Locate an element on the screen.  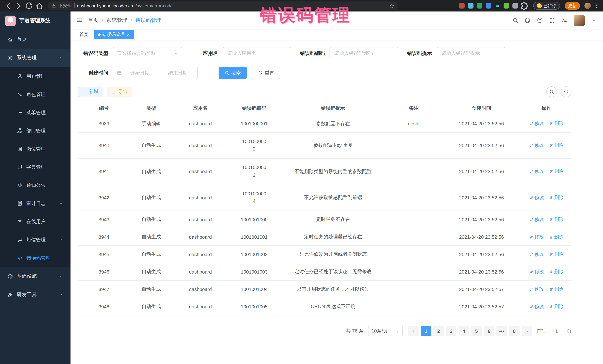
user-avatar is located at coordinates (579, 20).